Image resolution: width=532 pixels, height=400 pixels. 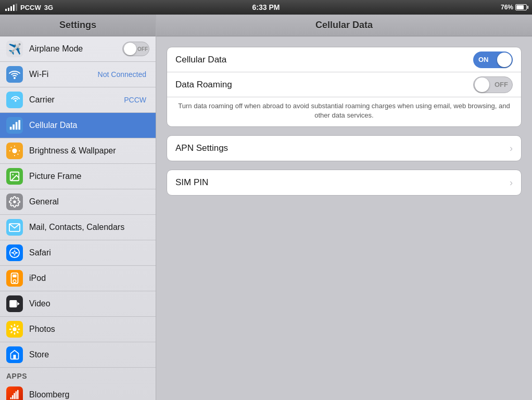 I want to click on cellular-data-group: Cellular Data ON Data Roaming OFF Turn d…, so click(x=344, y=87).